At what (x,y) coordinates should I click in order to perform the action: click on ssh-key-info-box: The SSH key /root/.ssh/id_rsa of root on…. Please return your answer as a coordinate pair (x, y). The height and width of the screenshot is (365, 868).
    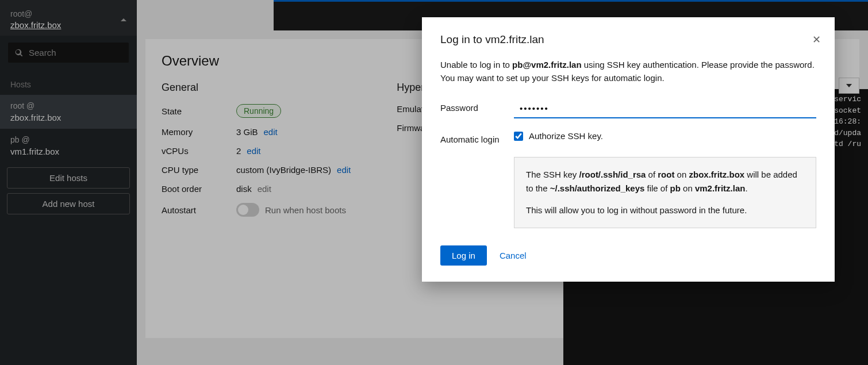
    Looking at the image, I should click on (665, 193).